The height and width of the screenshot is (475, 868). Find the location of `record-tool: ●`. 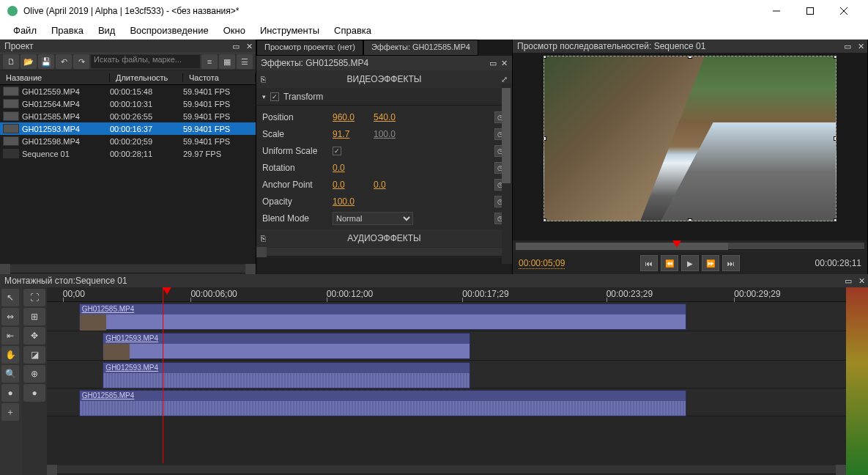

record-tool: ● is located at coordinates (10, 393).